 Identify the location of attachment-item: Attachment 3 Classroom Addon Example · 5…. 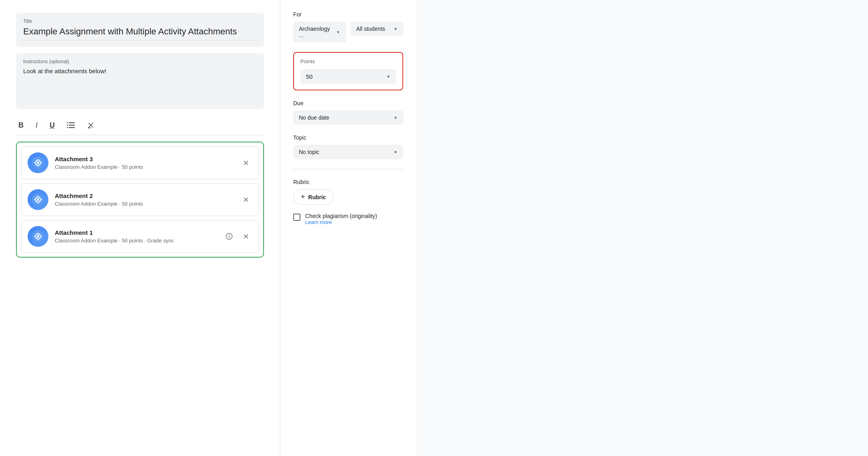
(140, 163).